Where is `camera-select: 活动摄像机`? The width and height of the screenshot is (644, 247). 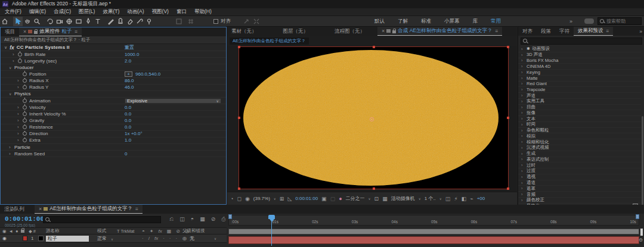
camera-select: 活动摄像机 is located at coordinates (403, 199).